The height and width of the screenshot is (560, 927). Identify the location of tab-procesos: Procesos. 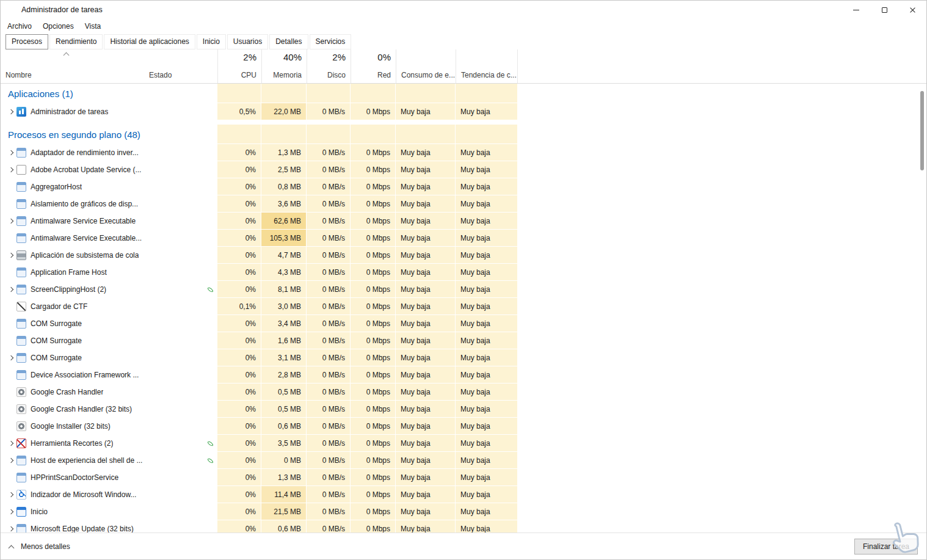
(27, 42).